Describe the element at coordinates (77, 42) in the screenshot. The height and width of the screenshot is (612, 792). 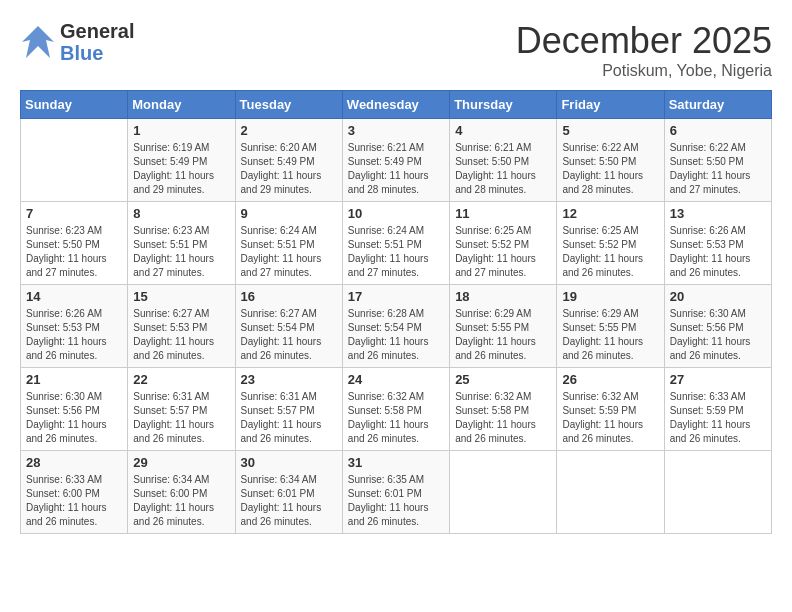
I see `logo: General Blue` at that location.